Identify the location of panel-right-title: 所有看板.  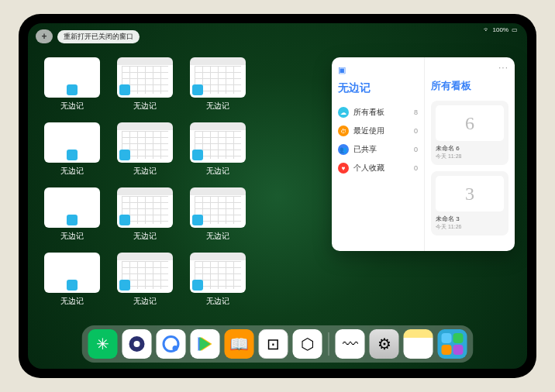
(470, 86).